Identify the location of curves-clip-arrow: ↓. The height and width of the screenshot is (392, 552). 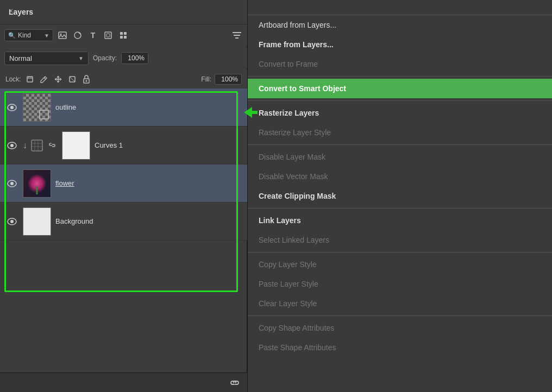
(25, 146).